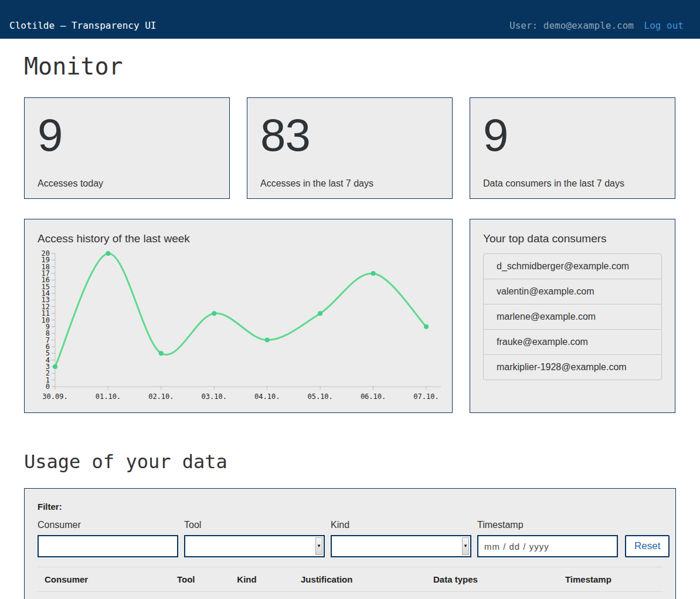 Image resolution: width=700 pixels, height=599 pixels. I want to click on svg-text: 02.10., so click(161, 397).